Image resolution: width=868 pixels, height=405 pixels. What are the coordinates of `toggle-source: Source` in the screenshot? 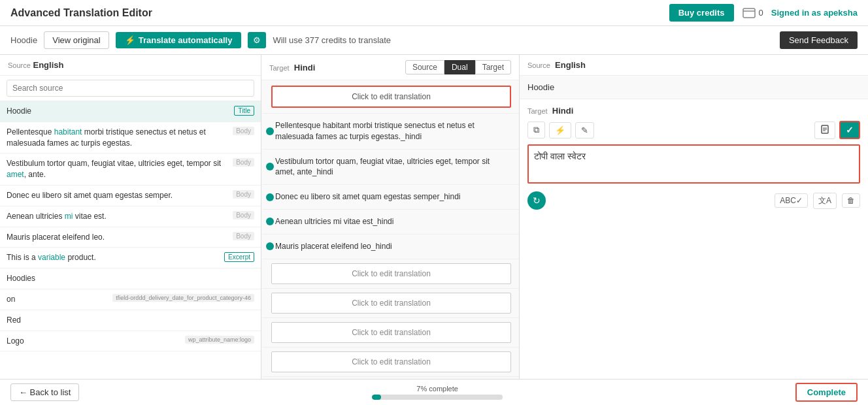 It's located at (425, 67).